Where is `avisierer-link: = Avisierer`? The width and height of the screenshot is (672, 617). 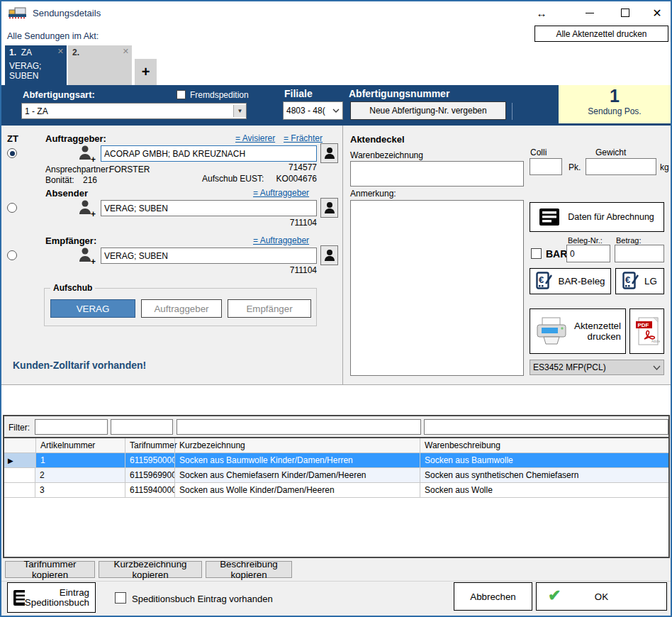
avisierer-link: = Avisierer is located at coordinates (255, 138).